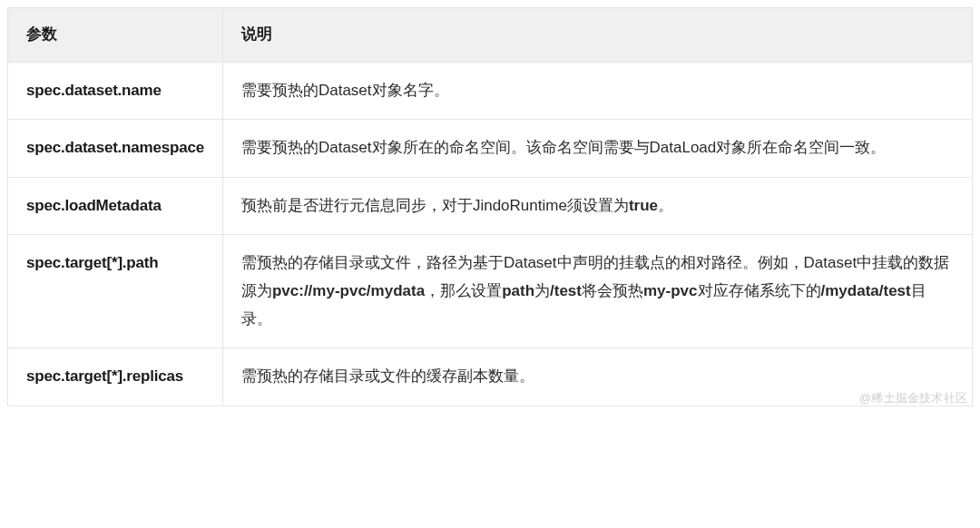 The image size is (980, 528). Describe the element at coordinates (490, 35) in the screenshot. I see `table-header-row: 参数 说明` at that location.